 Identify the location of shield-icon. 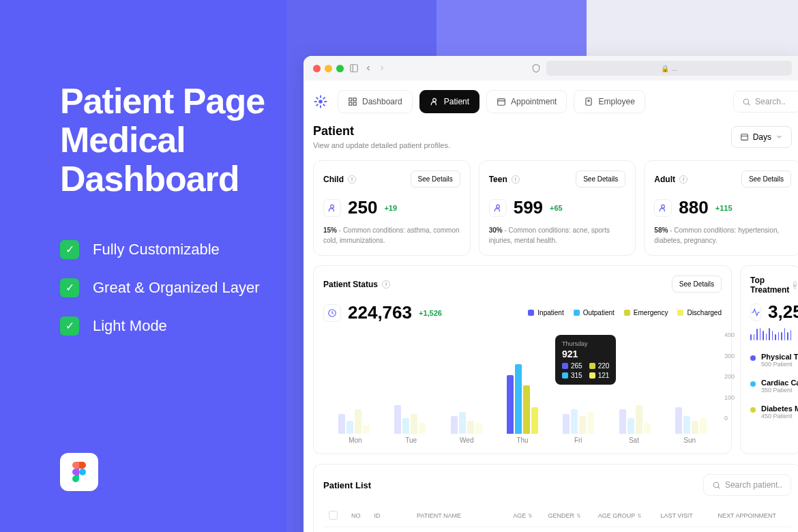
(536, 68).